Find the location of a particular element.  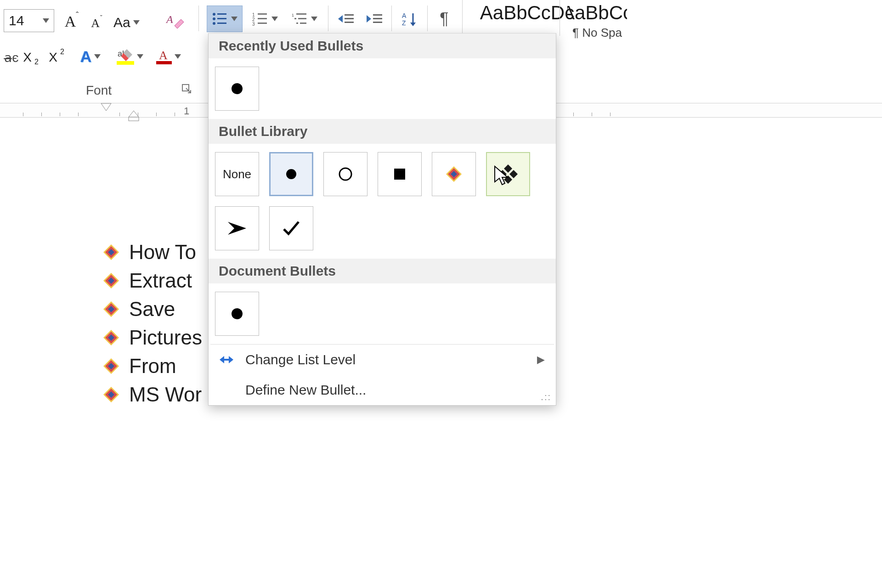

disc-icon is located at coordinates (237, 89).